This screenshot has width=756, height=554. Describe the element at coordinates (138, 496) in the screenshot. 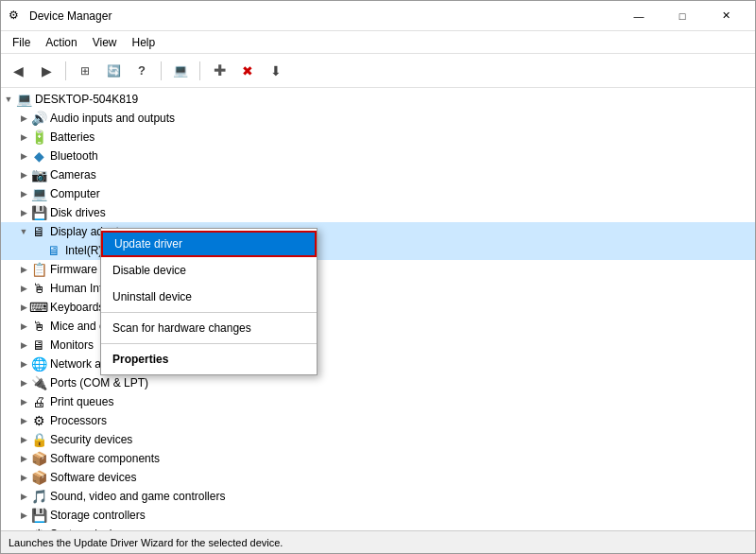

I see `sound-label: Sound, video and game controllers` at that location.